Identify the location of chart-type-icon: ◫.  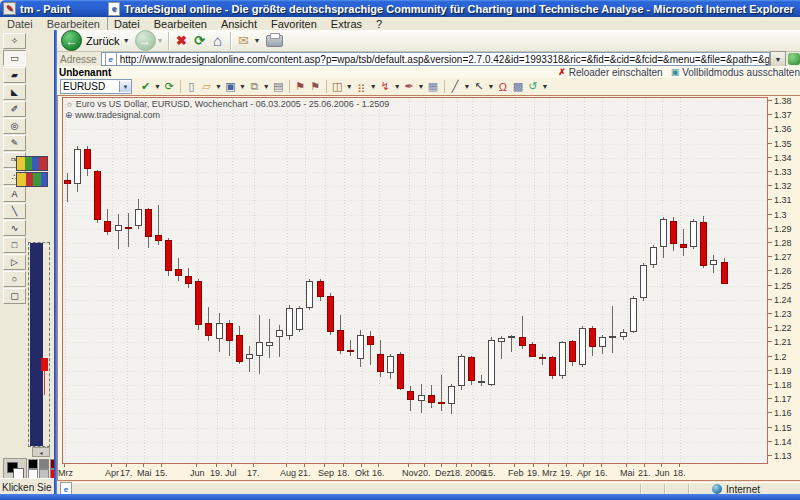
(338, 87).